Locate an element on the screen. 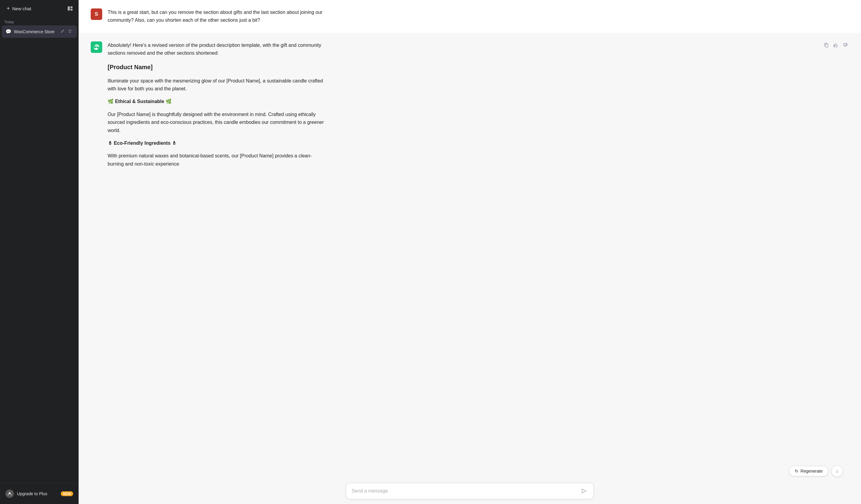 This screenshot has height=504, width=861. sidebar-toggle-button is located at coordinates (70, 9).